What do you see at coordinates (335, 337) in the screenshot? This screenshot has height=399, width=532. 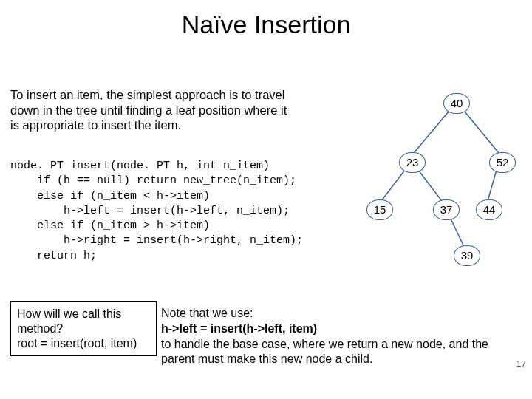 I see `note-box: Note that we use: h->left = insert(h->le…` at bounding box center [335, 337].